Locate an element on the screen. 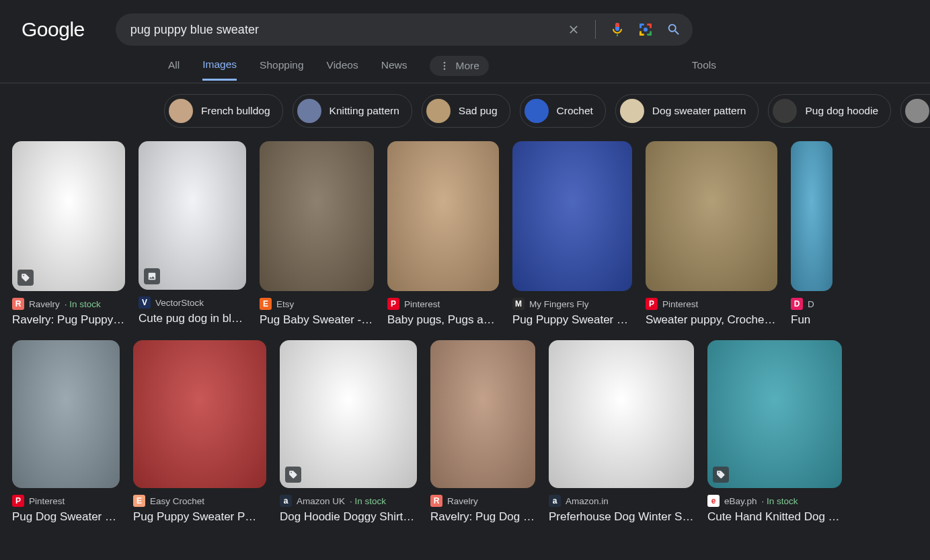 The width and height of the screenshot is (930, 560). source-name: Easy Crochet is located at coordinates (178, 502).